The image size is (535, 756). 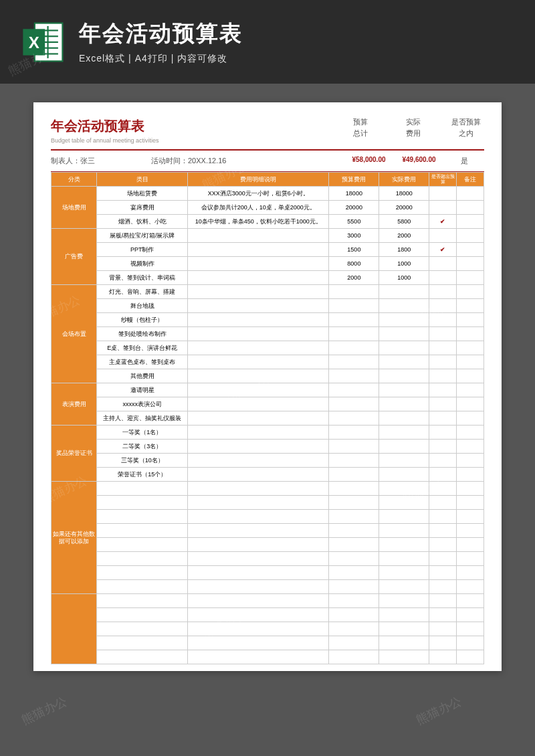 What do you see at coordinates (268, 278) in the screenshot?
I see `table-row: 背景、签到设计、串词稿20001000` at bounding box center [268, 278].